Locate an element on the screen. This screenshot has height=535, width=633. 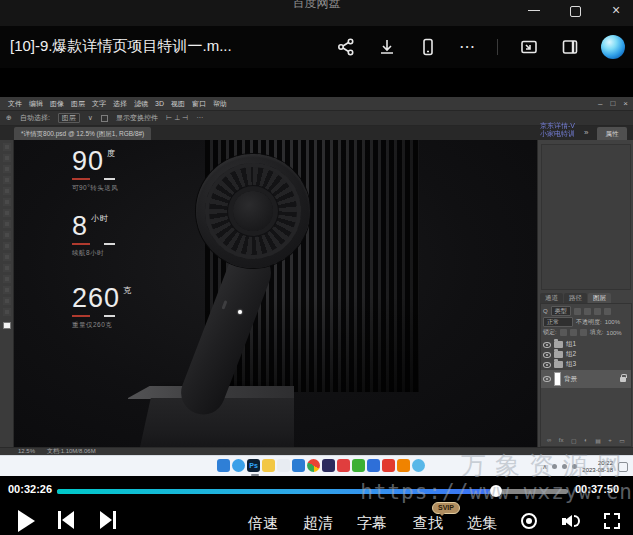
ps-toolbar is located at coordinates (7, 294).